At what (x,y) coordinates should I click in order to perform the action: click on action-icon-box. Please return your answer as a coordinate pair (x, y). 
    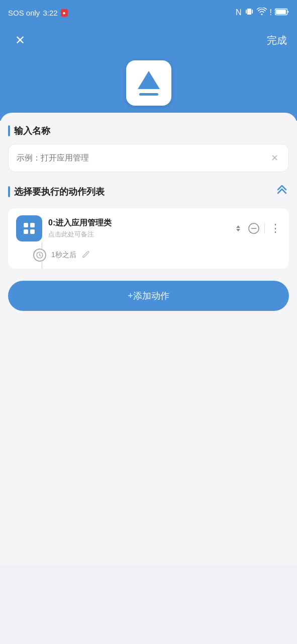
    Looking at the image, I should click on (29, 228).